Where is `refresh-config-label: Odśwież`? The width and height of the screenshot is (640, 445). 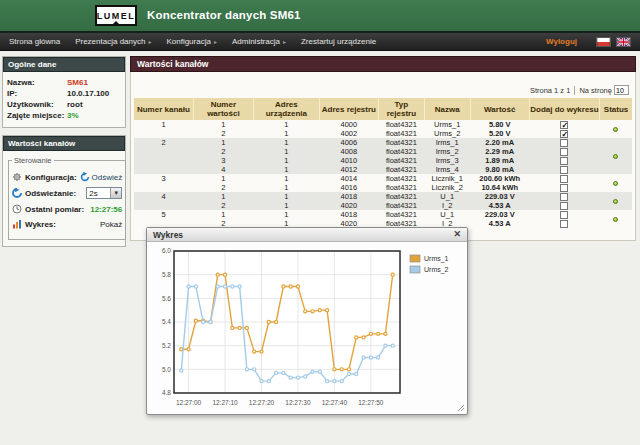 refresh-config-label: Odśwież is located at coordinates (108, 178).